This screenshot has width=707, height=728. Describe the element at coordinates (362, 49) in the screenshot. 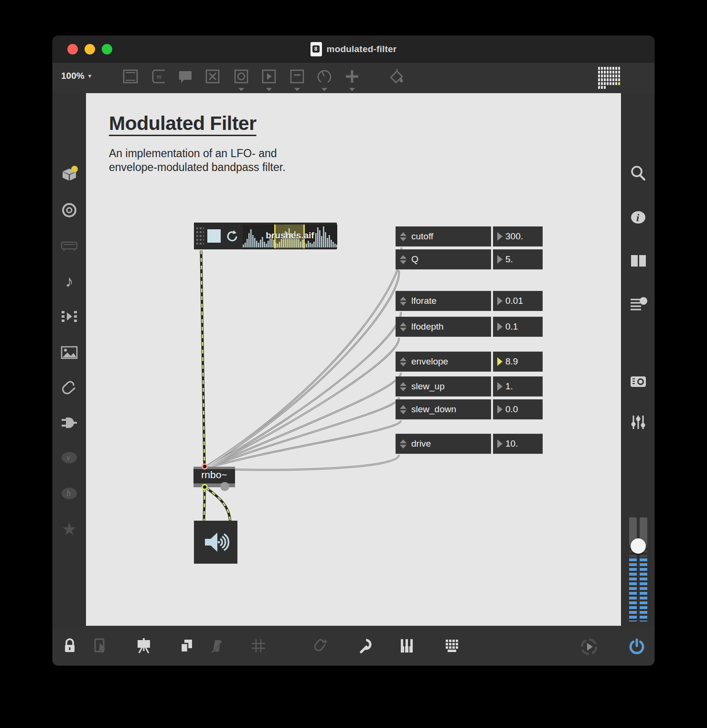

I see `window-title: modulated-filter` at that location.